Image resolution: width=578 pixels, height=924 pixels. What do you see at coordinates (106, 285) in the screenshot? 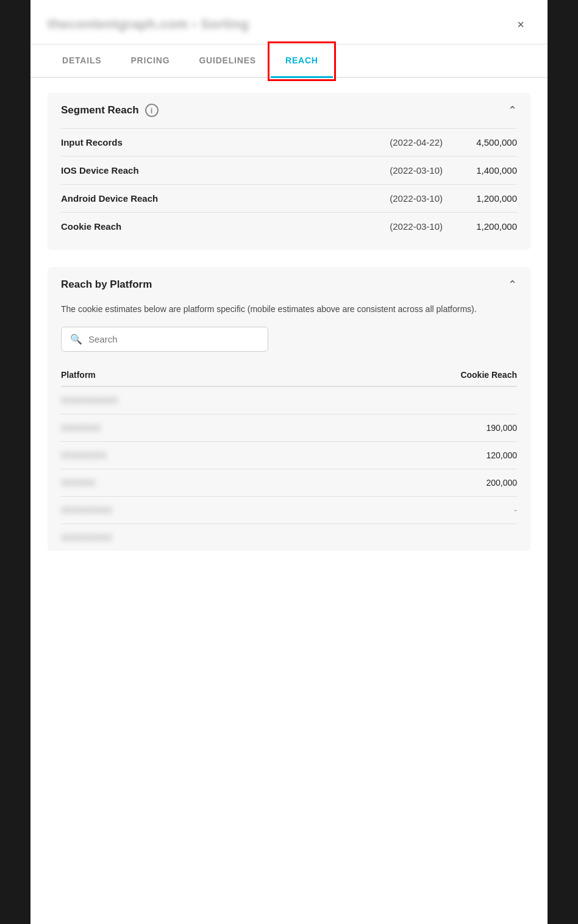
I see `reach-by-platform-title: Reach by Platform` at bounding box center [106, 285].